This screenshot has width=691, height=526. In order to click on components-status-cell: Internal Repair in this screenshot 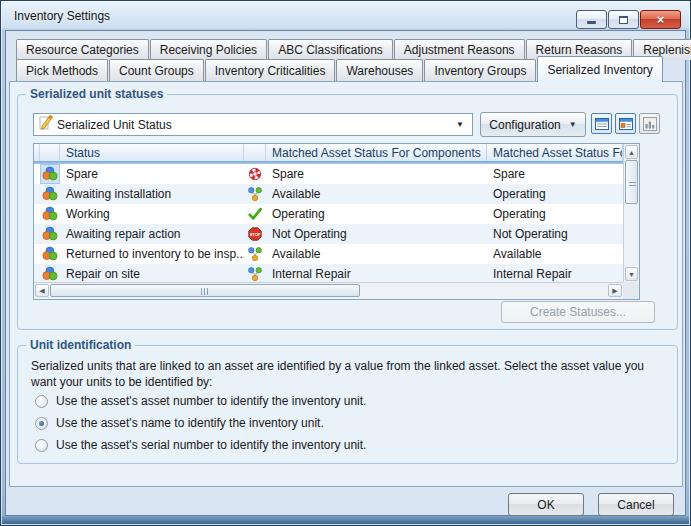, I will do `click(376, 273)`.